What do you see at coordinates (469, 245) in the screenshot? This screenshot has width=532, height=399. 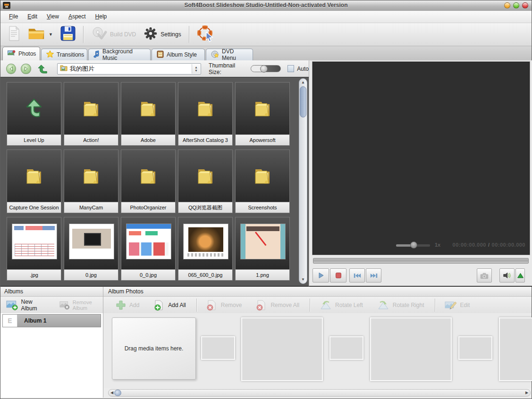 I see `time-current: 00:00:00.000` at bounding box center [469, 245].